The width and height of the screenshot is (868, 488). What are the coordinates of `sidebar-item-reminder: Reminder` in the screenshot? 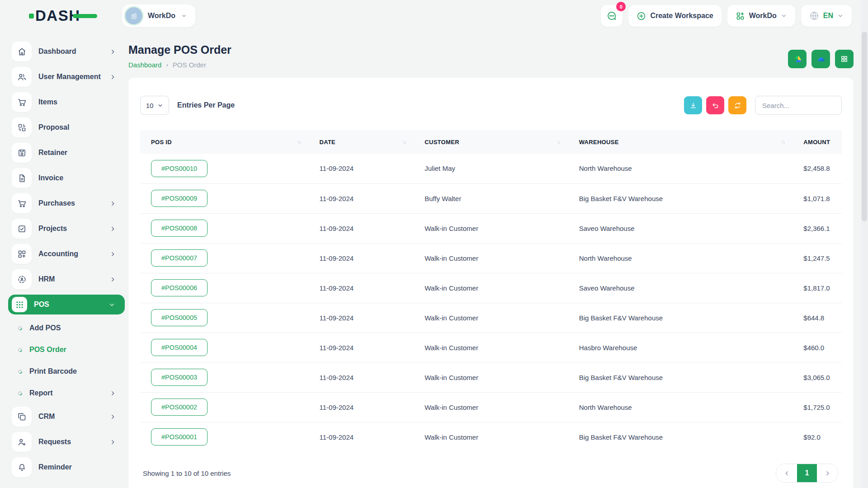 It's located at (67, 467).